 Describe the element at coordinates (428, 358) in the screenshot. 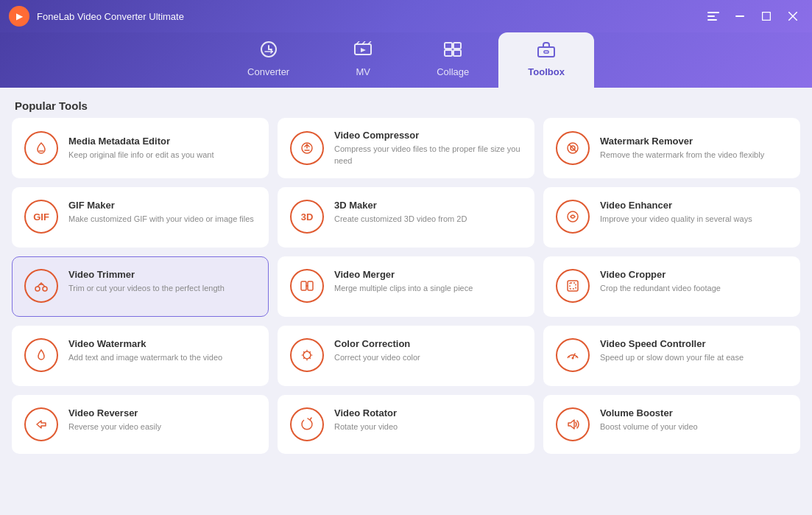

I see `color-correction-desc: Correct your video color` at that location.